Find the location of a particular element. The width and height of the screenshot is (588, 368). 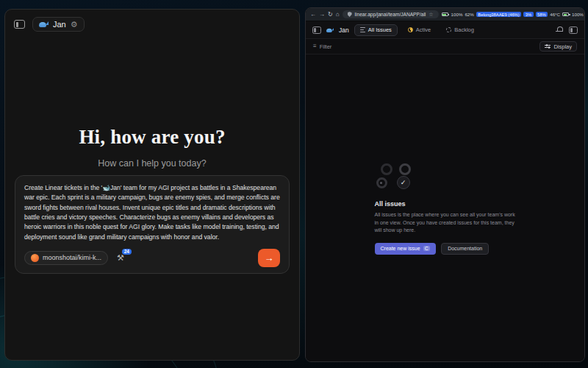

display-sliders-icon is located at coordinates (548, 47).